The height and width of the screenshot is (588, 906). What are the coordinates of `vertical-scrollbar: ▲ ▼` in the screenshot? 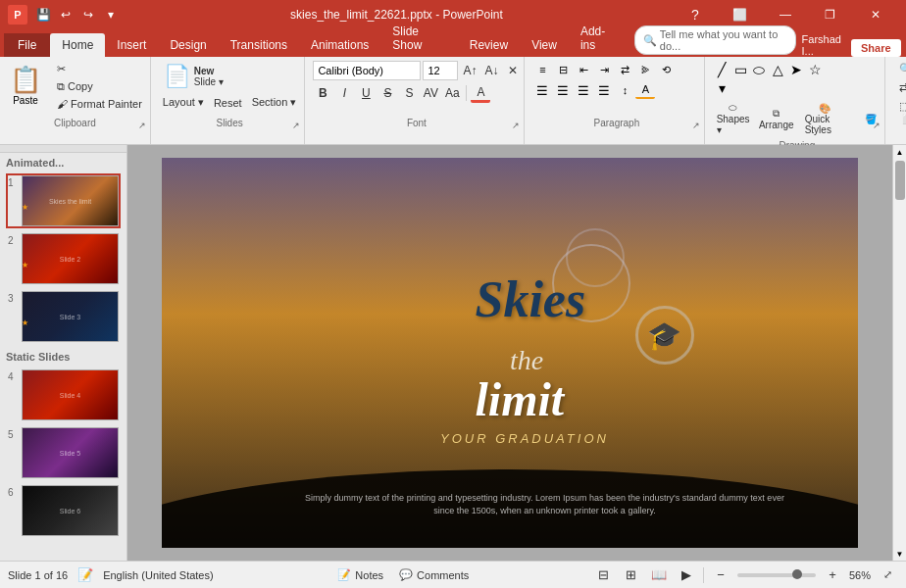 It's located at (899, 353).